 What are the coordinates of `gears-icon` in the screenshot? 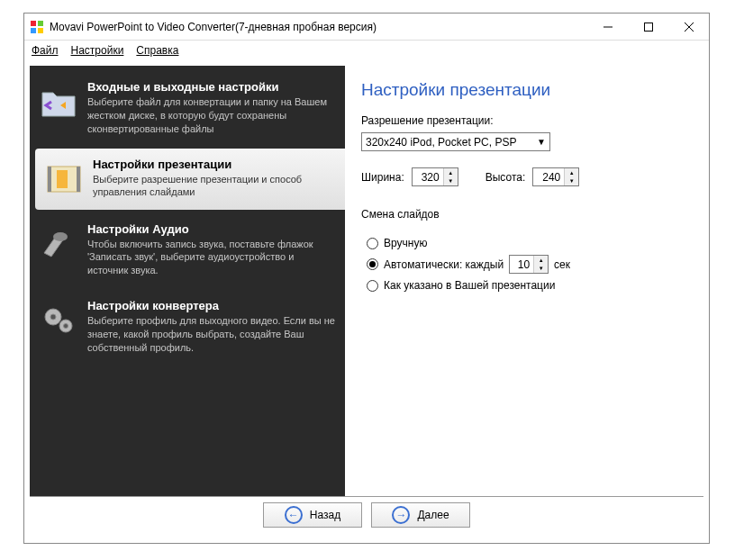 It's located at (59, 321).